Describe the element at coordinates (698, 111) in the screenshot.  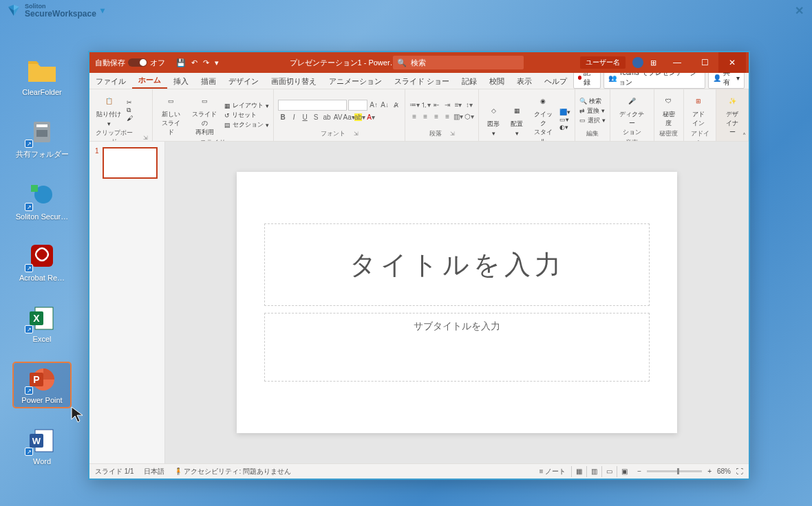
I see `addins-button: ⊞アド イン` at that location.